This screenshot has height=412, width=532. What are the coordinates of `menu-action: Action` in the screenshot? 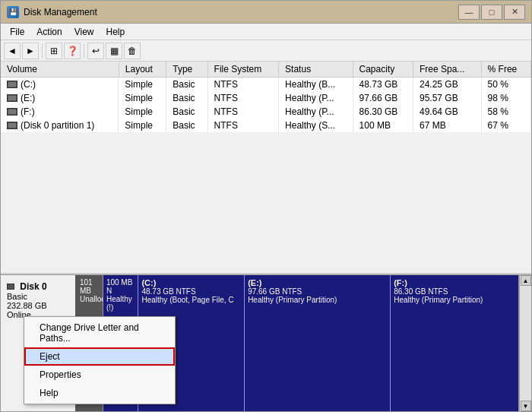 It's located at (49, 32).